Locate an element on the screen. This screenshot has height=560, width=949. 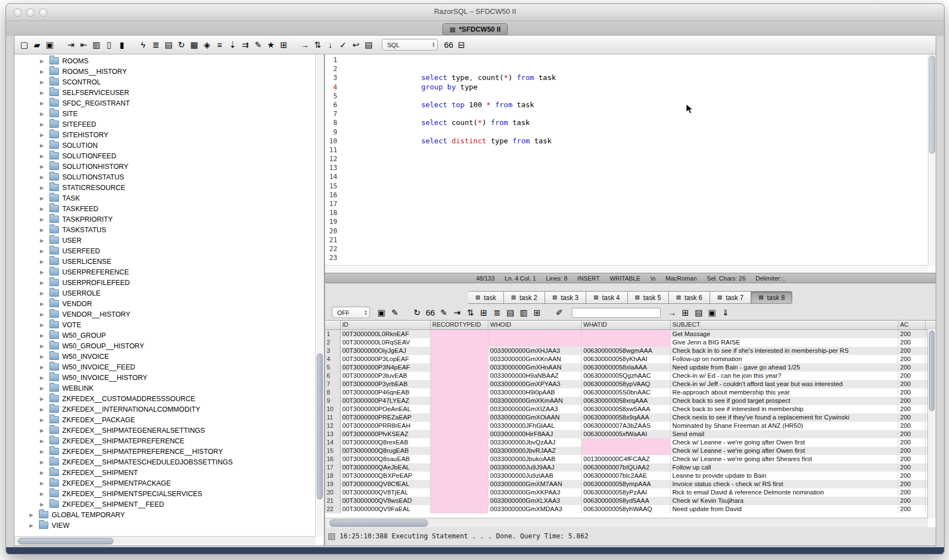
align-list-icon: ⇉ is located at coordinates (246, 44).